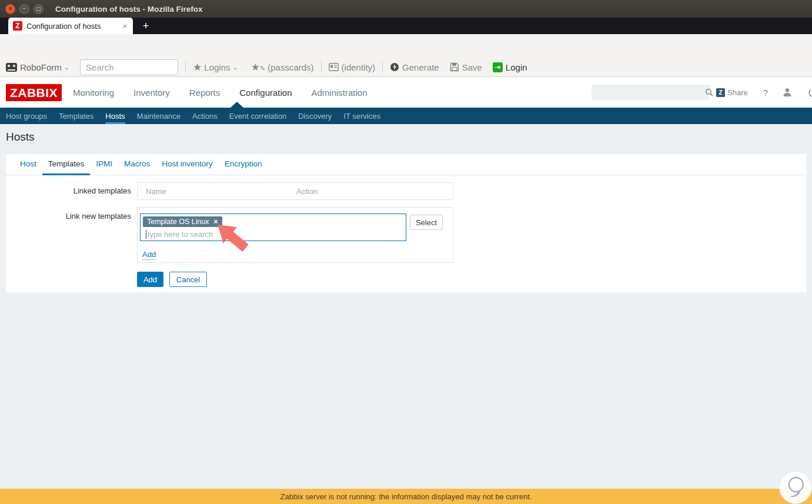 The image size is (812, 504). What do you see at coordinates (198, 67) in the screenshot?
I see `star-icon: ★` at bounding box center [198, 67].